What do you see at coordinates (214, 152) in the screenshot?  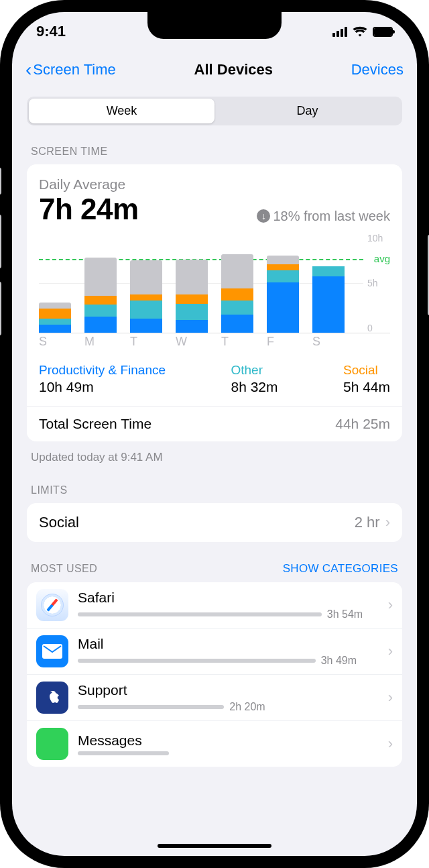 I see `section-screen-time-hdr: SCREEN TIME` at bounding box center [214, 152].